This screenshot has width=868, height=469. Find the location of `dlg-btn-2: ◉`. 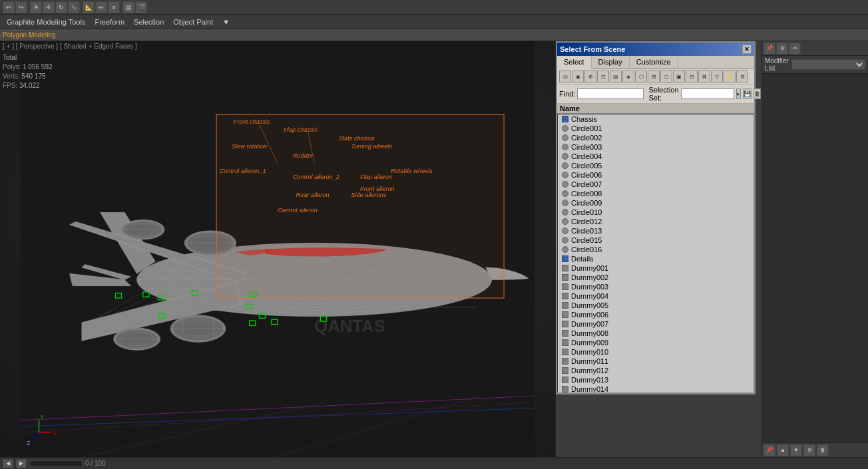

dlg-btn-2: ◉ is located at coordinates (578, 77).